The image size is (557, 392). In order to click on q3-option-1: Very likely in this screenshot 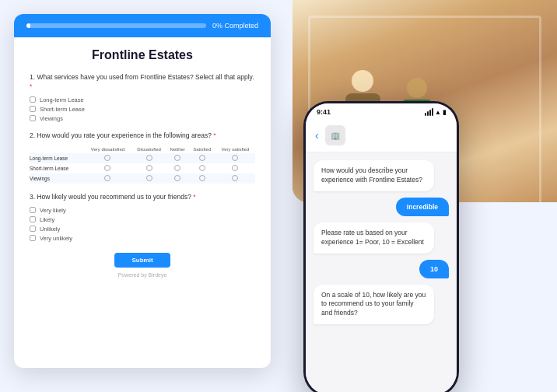, I will do `click(142, 210)`.